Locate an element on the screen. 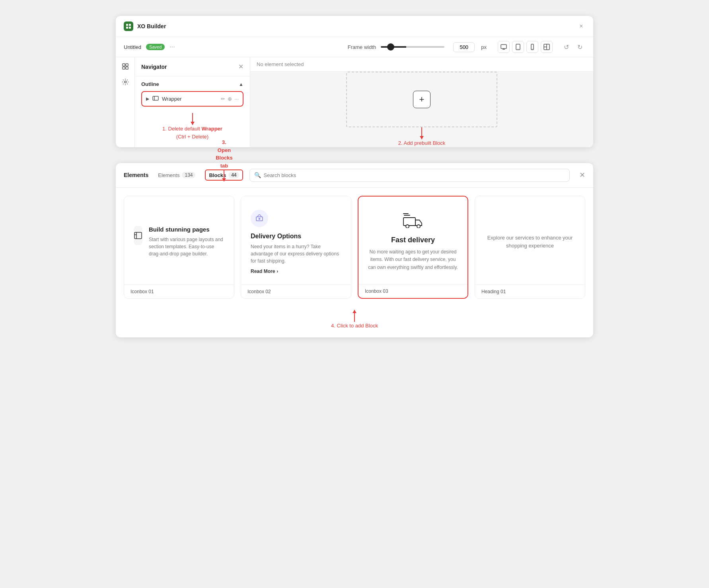  annotation1-container: 1. Delete default Wrapper (Ctrl + Delete… is located at coordinates (193, 127).